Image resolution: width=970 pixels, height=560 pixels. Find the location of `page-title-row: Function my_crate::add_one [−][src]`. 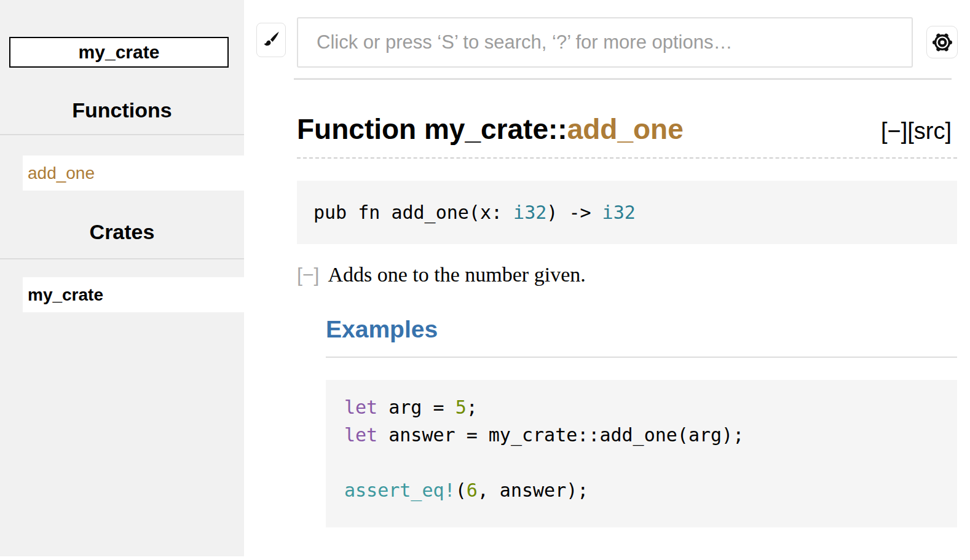

page-title-row: Function my_crate::add_one [−][src] is located at coordinates (625, 129).